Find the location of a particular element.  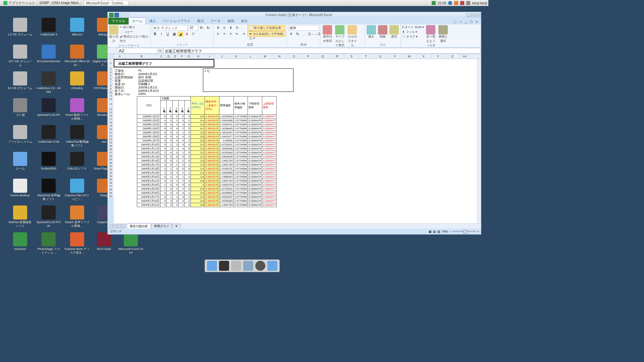

applications-menu: アプリケーション is located at coordinates (19, 3).